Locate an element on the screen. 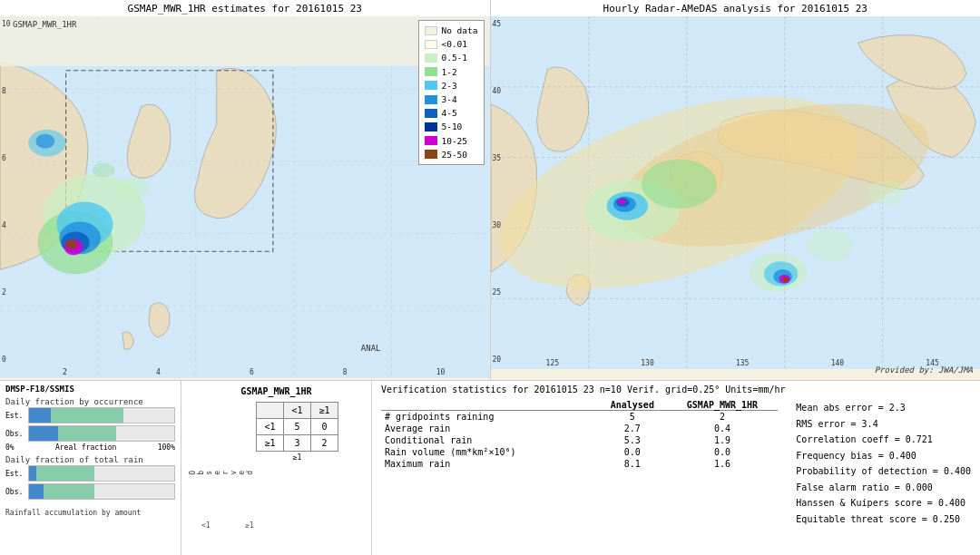 The width and height of the screenshot is (980, 555). right-stats-block: Mean abs error = 2.3RMS error = 3.4Corre… is located at coordinates (884, 463).